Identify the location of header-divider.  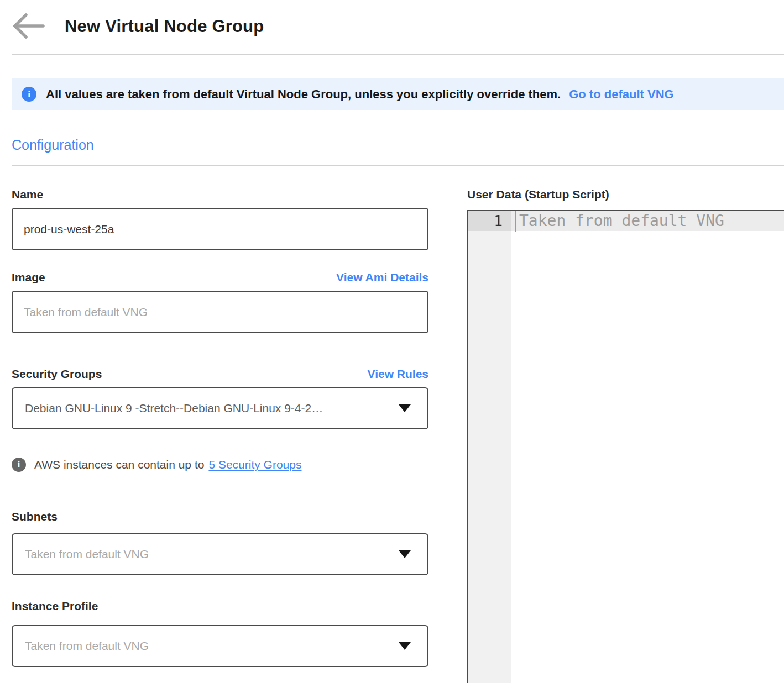
(398, 54).